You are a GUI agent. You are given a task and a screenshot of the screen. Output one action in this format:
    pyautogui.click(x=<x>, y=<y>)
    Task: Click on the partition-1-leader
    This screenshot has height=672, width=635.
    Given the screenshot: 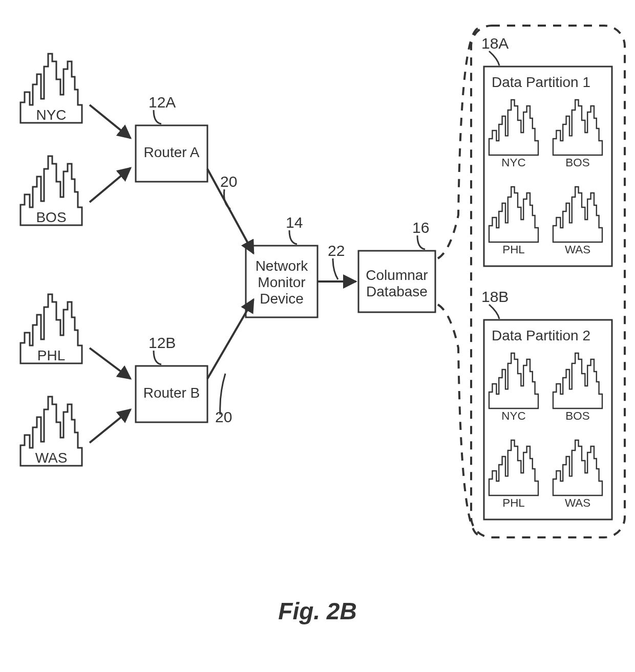 What is the action you would take?
    pyautogui.click(x=494, y=58)
    